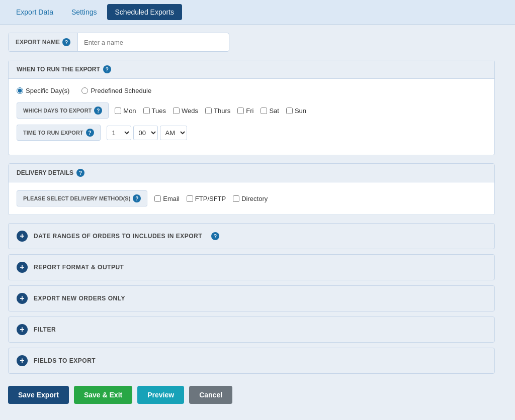 This screenshot has height=420, width=515. Describe the element at coordinates (148, 42) in the screenshot. I see `export-name-input` at that location.